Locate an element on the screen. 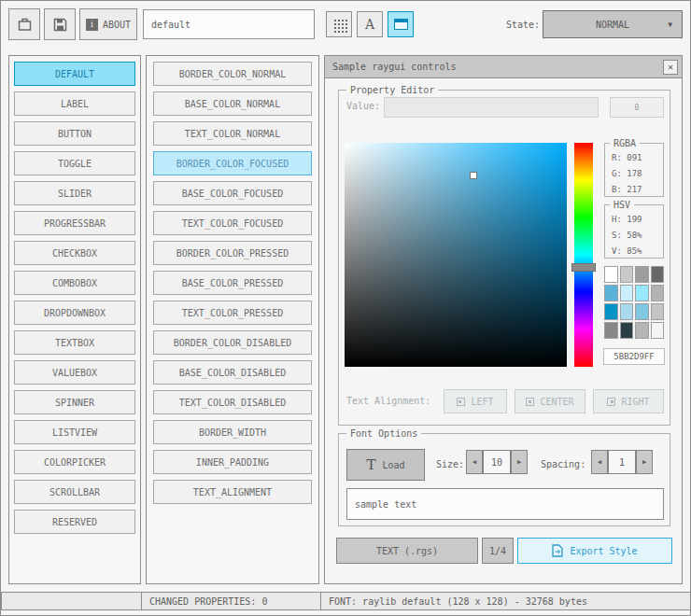  property-item-border-color-pressed: BORDER_COLOR_PRESSED is located at coordinates (233, 253).